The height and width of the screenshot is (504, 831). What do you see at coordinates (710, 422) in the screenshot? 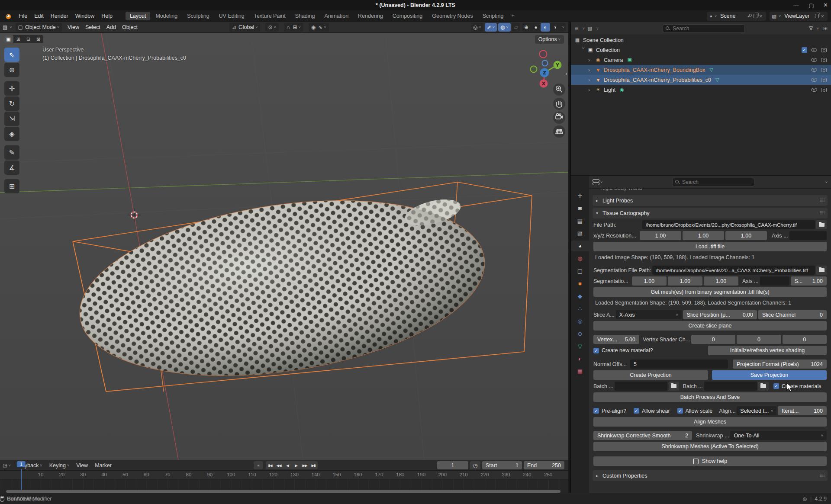
I see `align-meshes-button: Align Meshes` at bounding box center [710, 422].